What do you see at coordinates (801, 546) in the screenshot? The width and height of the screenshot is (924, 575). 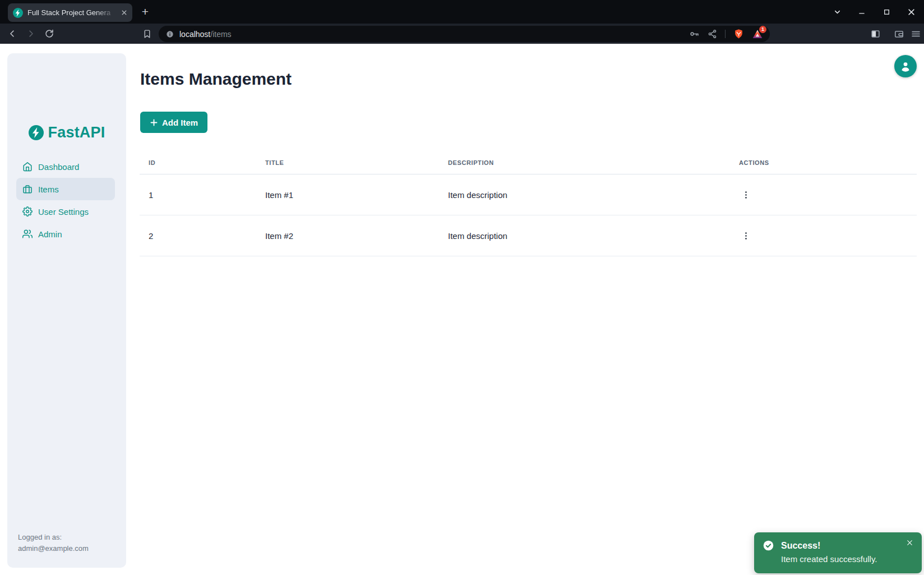 I see `toast-title: Success!` at bounding box center [801, 546].